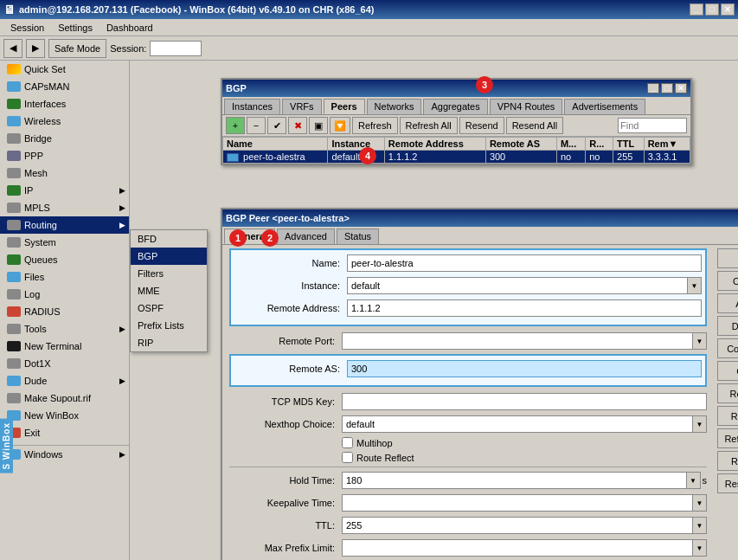  Describe the element at coordinates (64, 294) in the screenshot. I see `sidebar-item-log: Log` at that location.